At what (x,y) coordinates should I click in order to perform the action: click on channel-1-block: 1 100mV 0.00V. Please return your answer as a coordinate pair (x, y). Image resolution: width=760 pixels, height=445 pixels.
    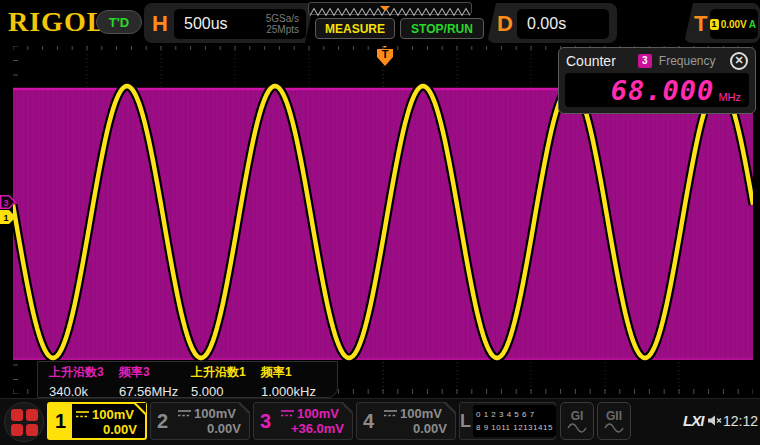
    Looking at the image, I should click on (97, 421).